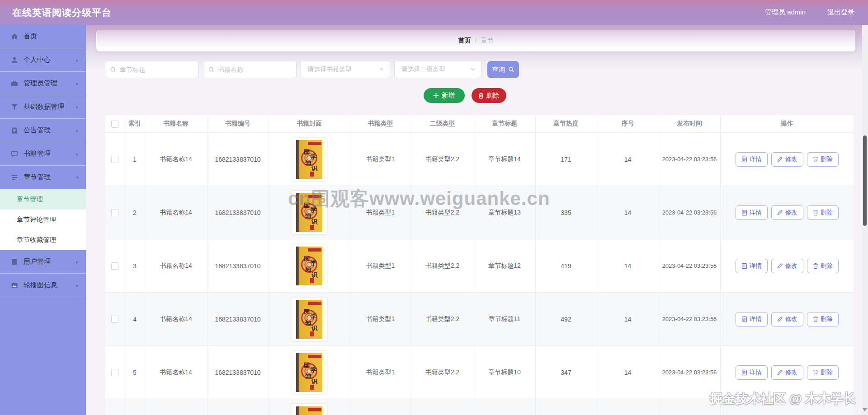  What do you see at coordinates (43, 131) in the screenshot?
I see `sidebar-item-4: 公告管理▸` at bounding box center [43, 131].